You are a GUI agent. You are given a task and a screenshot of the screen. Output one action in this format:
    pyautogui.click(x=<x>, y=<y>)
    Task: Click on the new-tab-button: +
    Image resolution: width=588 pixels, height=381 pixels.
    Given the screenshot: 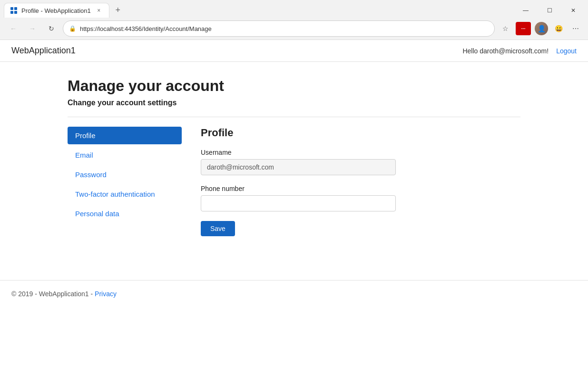 What is the action you would take?
    pyautogui.click(x=118, y=10)
    